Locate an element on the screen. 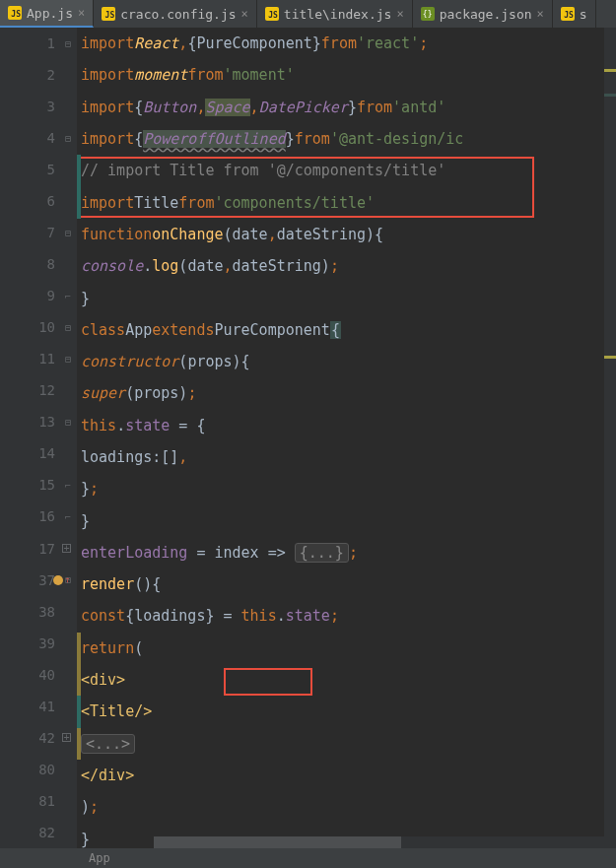 The width and height of the screenshot is (616, 868). code-line: }; is located at coordinates (349, 489).